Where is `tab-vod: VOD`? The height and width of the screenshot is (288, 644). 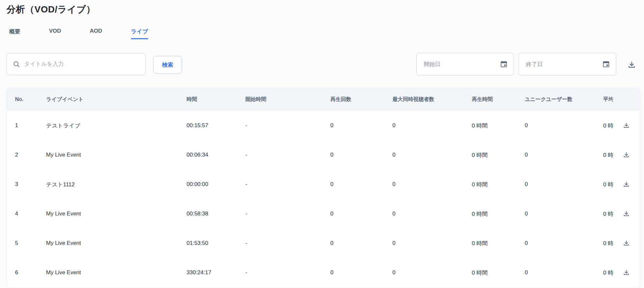
tab-vod: VOD is located at coordinates (55, 33).